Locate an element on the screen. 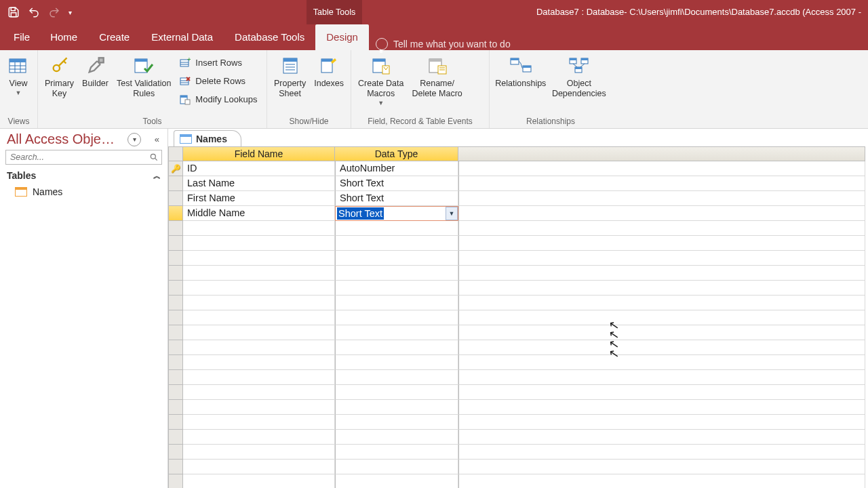 The image size is (868, 488). field-name-cell: Last Name is located at coordinates (259, 184).